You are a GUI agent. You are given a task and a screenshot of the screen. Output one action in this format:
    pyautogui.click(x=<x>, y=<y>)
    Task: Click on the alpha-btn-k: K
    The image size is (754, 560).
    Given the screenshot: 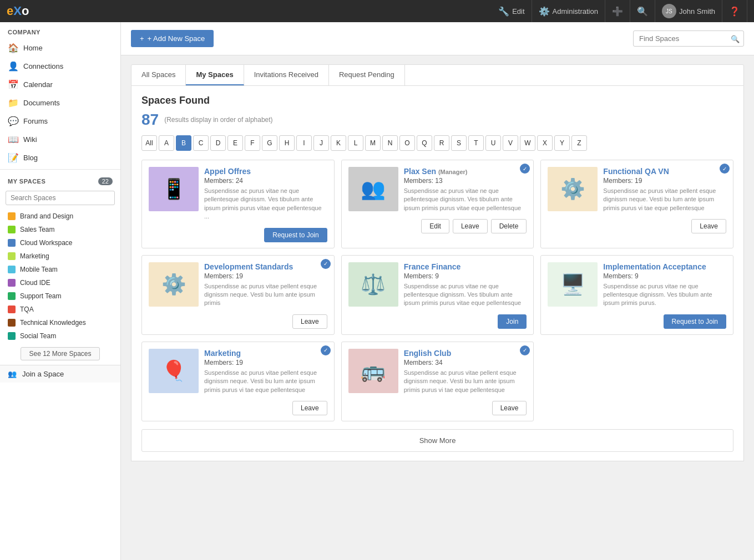 What is the action you would take?
    pyautogui.click(x=338, y=143)
    